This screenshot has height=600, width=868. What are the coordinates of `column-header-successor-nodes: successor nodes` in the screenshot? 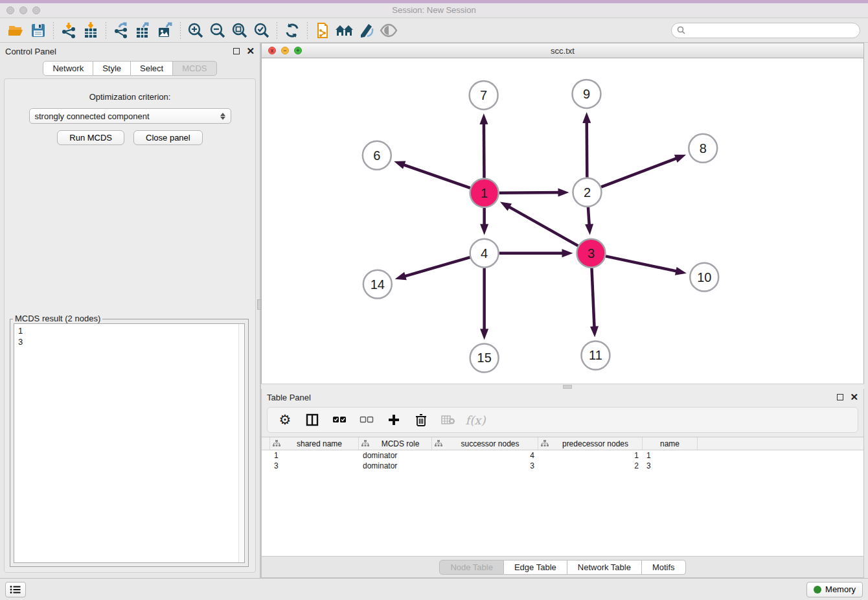 It's located at (485, 443).